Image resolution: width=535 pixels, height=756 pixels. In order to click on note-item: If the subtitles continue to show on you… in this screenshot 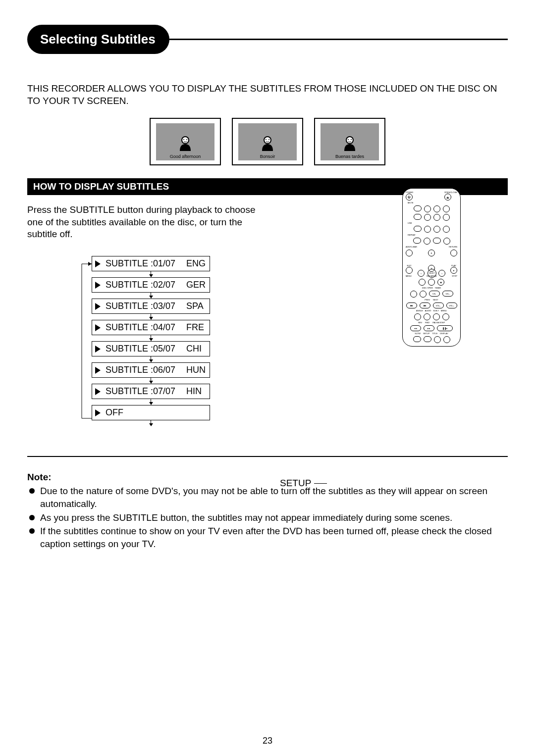, I will do `click(273, 538)`.